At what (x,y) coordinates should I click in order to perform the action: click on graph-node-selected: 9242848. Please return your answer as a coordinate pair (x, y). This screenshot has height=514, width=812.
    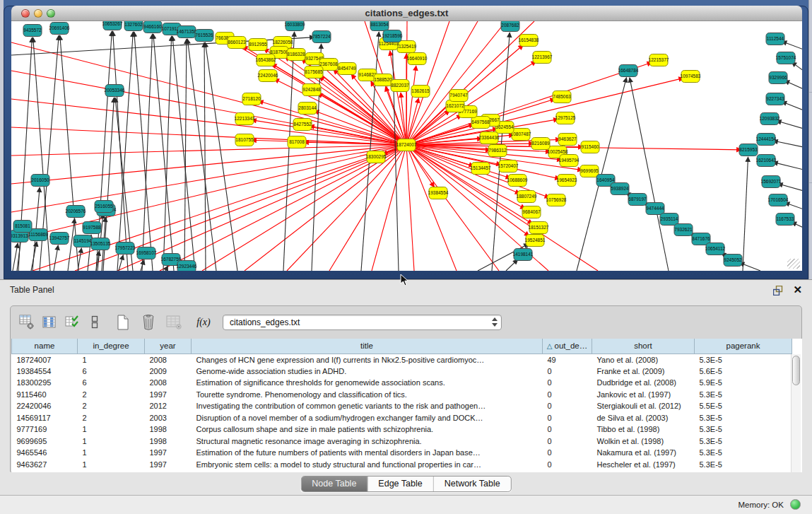
    Looking at the image, I should click on (312, 90).